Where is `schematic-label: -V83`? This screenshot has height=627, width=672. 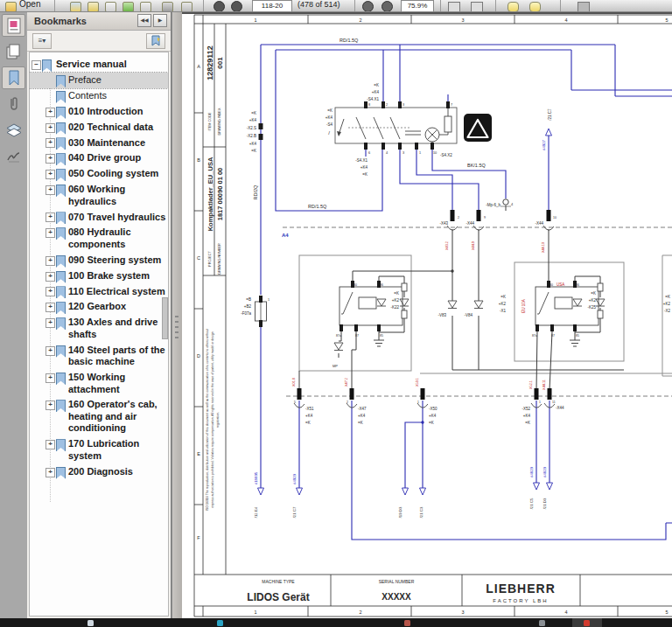
schematic-label: -V83 is located at coordinates (442, 315).